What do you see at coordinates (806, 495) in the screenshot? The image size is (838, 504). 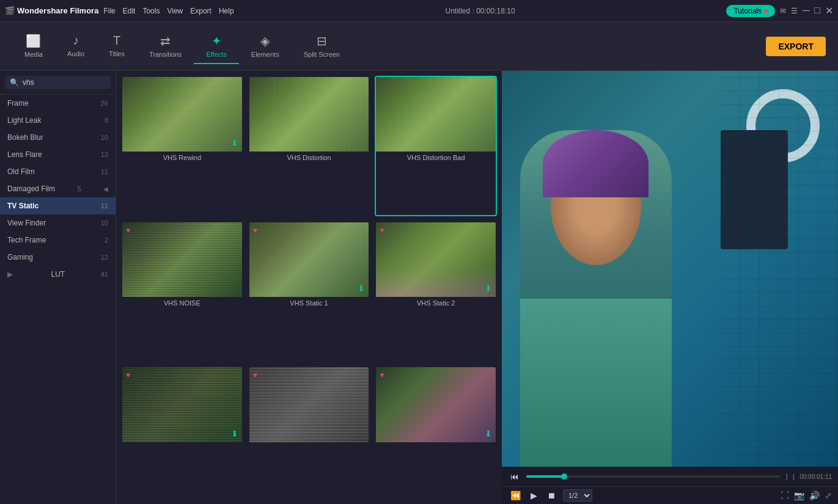 I see `preview-action-icons: ⛶ 📷 🔊 ⤢` at bounding box center [806, 495].